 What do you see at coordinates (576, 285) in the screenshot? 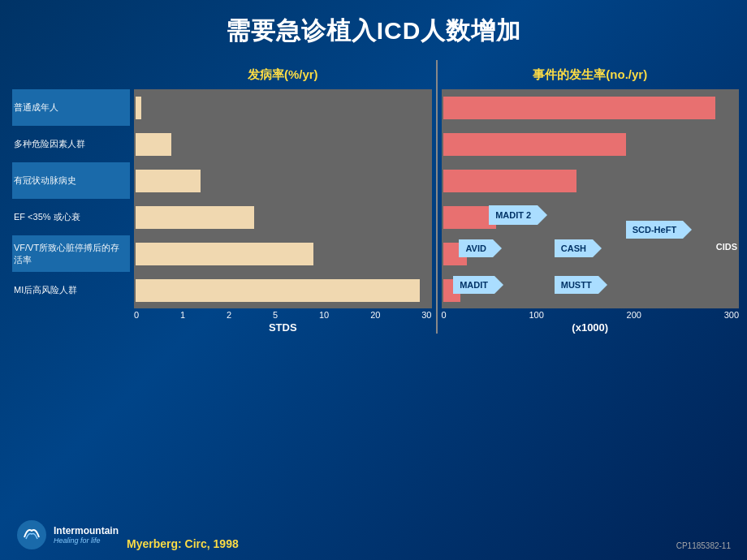
I see `mustt-arrow: MUSTT` at bounding box center [576, 285].